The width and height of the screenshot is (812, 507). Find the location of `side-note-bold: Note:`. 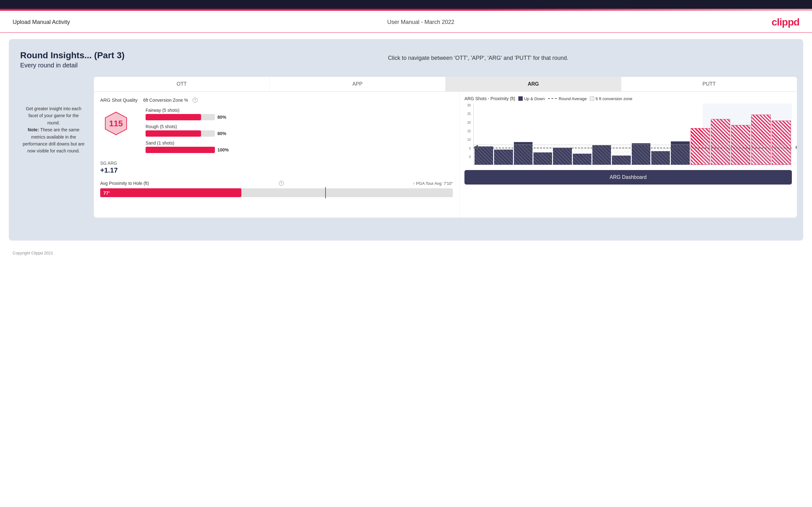

side-note-bold: Note: is located at coordinates (34, 129).